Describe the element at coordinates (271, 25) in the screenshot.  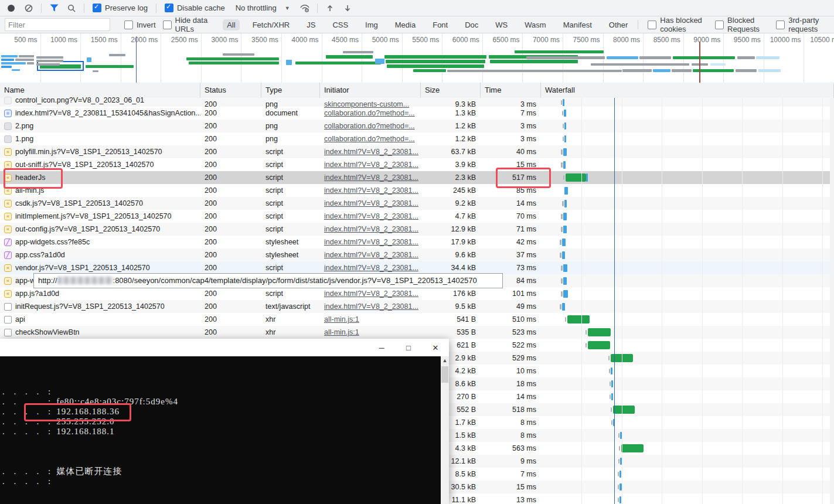
I see `filter-type-fetch-xhr: Fetch/XHR` at that location.